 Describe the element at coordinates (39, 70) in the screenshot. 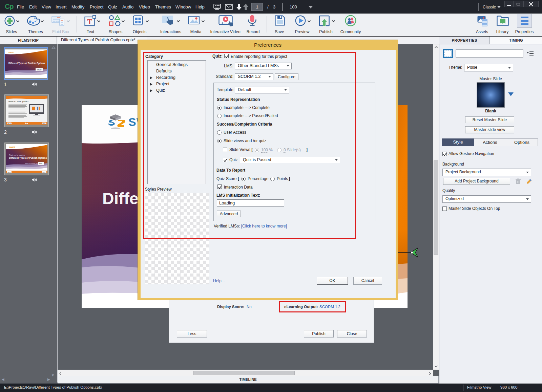

I see `svg-text: START` at that location.